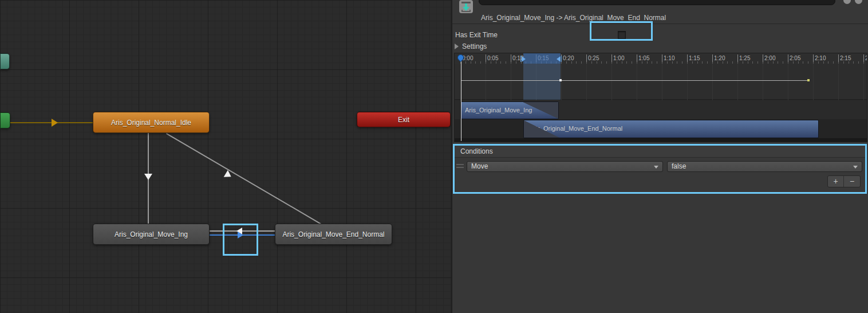 This screenshot has height=313, width=868. What do you see at coordinates (240, 240) in the screenshot?
I see `transition-highlight-box` at bounding box center [240, 240].